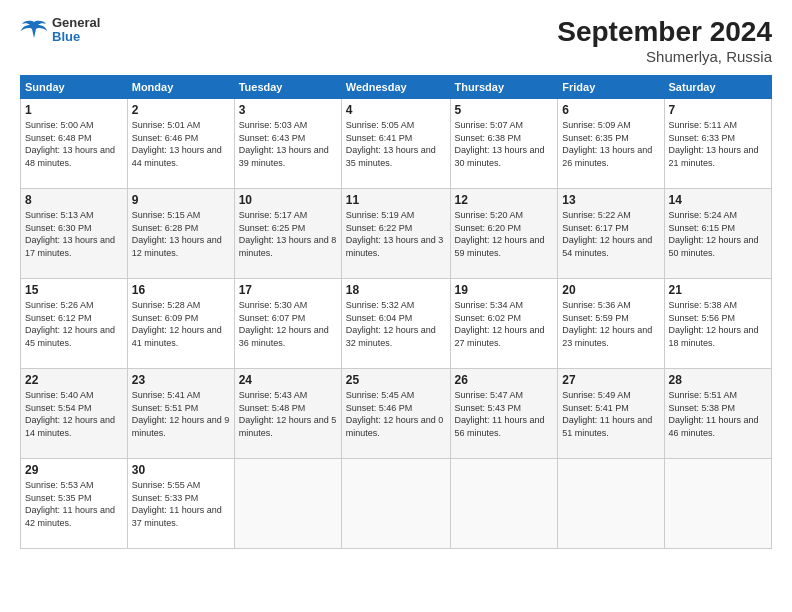  What do you see at coordinates (288, 414) in the screenshot?
I see `day-detail: Sunrise: 5:43 AM Sunset: 5:48 PM Dayligh…` at bounding box center [288, 414].